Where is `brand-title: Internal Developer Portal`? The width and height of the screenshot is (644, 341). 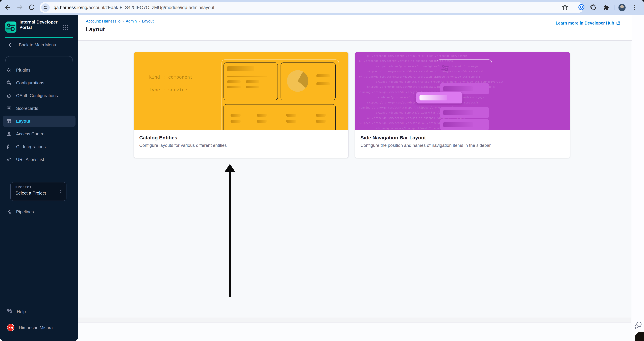 brand-title: Internal Developer Portal is located at coordinates (40, 25).